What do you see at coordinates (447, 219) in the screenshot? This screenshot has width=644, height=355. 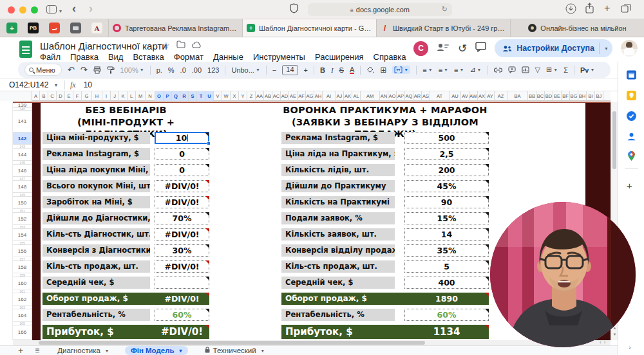 I see `cell-value: 15%` at bounding box center [447, 219].